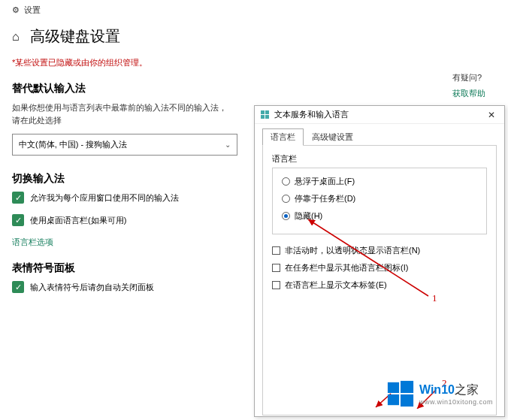 Image resolution: width=508 pixels, height=420 pixels. Describe the element at coordinates (456, 391) in the screenshot. I see `watermark-brand: Win10之家` at that location.